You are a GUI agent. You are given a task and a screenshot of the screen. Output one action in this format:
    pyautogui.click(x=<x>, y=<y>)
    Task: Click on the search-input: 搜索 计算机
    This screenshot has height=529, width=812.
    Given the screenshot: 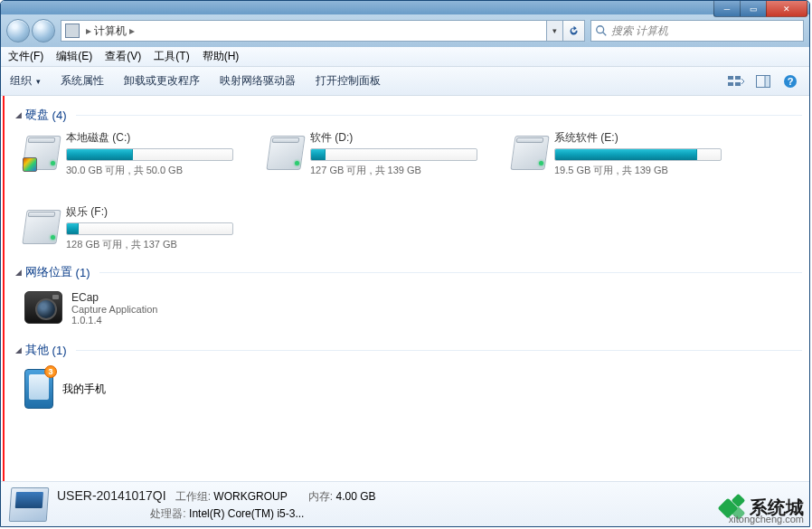 What is the action you would take?
    pyautogui.click(x=697, y=31)
    